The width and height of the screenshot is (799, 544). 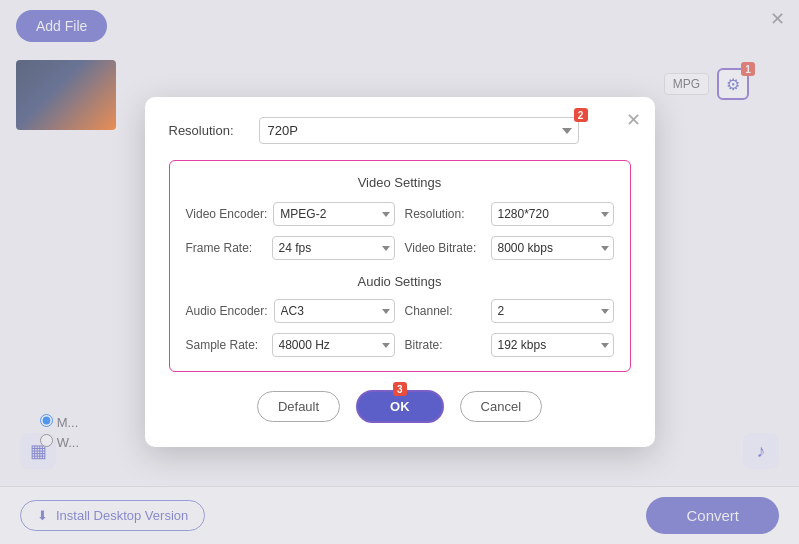 I want to click on frame-rate-row: Frame Rate: 24 fps 30 fps 60 fps, so click(x=290, y=248).